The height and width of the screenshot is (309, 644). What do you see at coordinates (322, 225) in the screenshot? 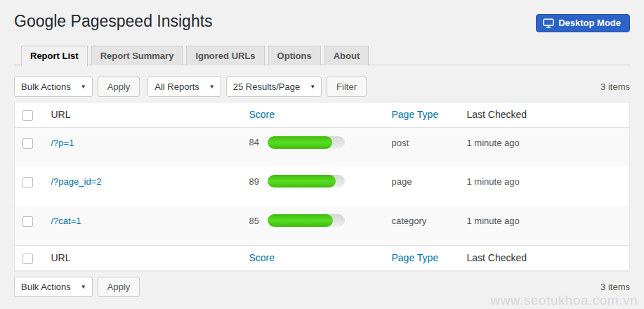
I see `table-row: /?cat=185category1 minute ago` at bounding box center [322, 225].